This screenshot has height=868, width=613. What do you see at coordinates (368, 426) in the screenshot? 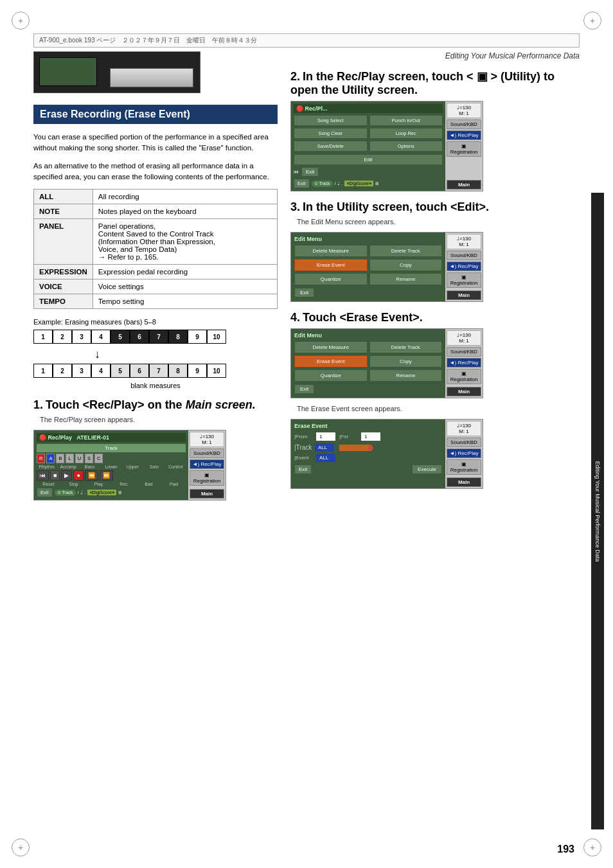
I see `erase-event-title: Erase Event` at bounding box center [368, 426].